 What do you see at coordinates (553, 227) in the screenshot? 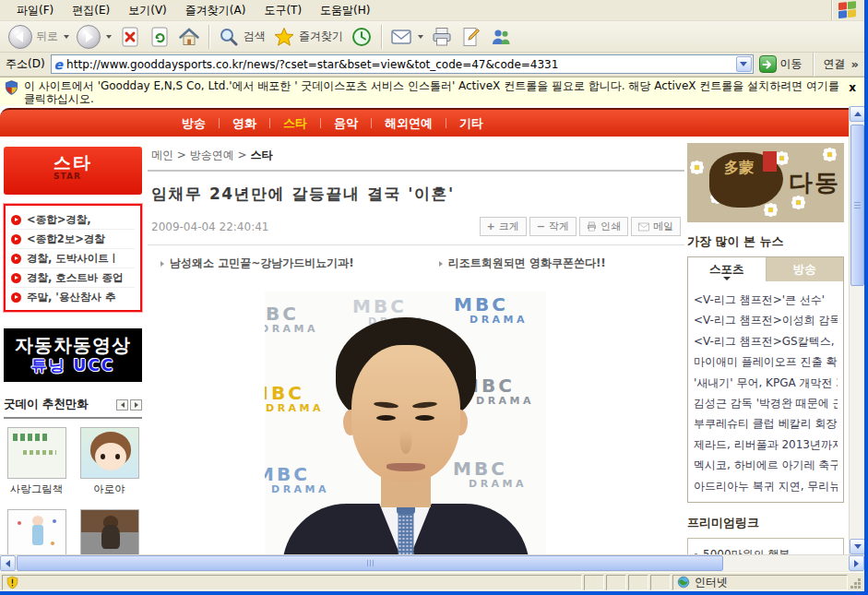
I see `font-smaller-button: − 작게` at bounding box center [553, 227].